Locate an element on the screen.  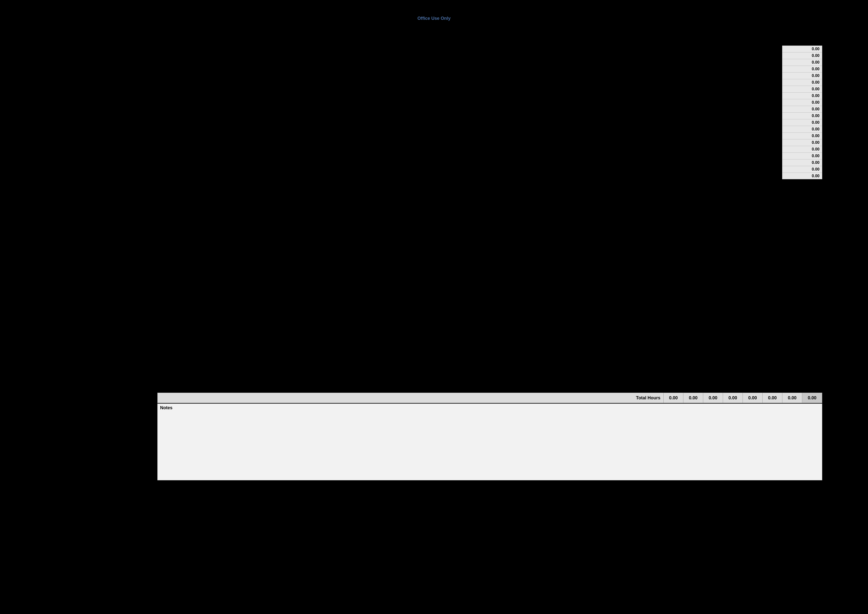
total-hours-day-1: 0.00 is located at coordinates (674, 398).